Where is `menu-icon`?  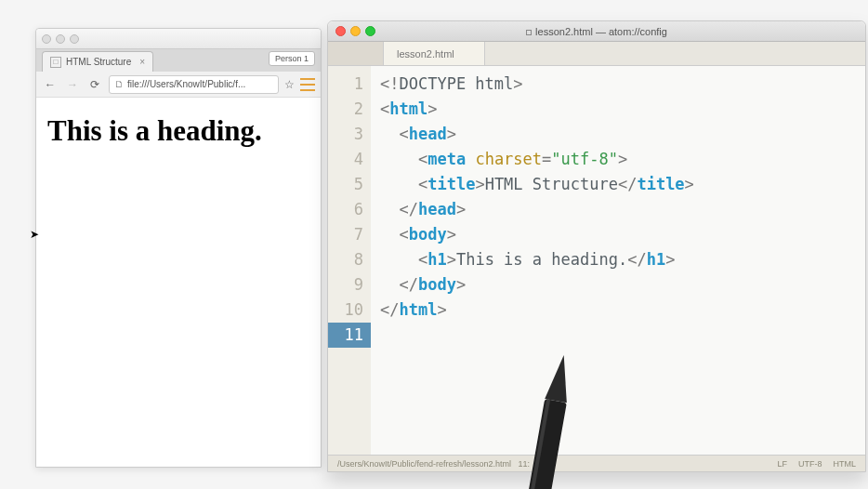 menu-icon is located at coordinates (308, 85).